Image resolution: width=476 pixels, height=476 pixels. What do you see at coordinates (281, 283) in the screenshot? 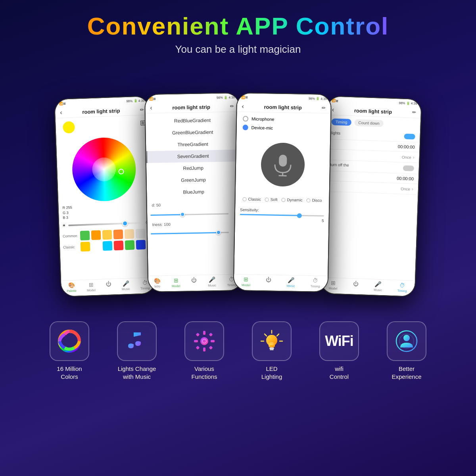
I see `bottom-nav-3: ⊞ Model ⏻ 🎤 Music ⏱ Timing` at bounding box center [281, 283].